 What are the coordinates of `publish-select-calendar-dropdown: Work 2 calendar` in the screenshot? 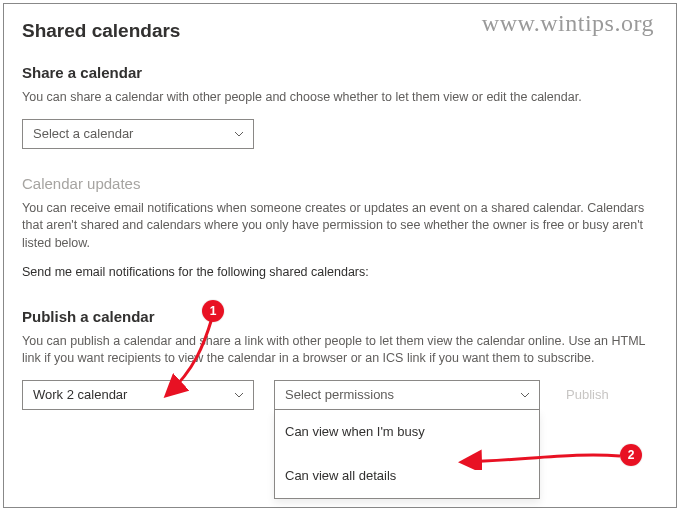 It's located at (138, 395).